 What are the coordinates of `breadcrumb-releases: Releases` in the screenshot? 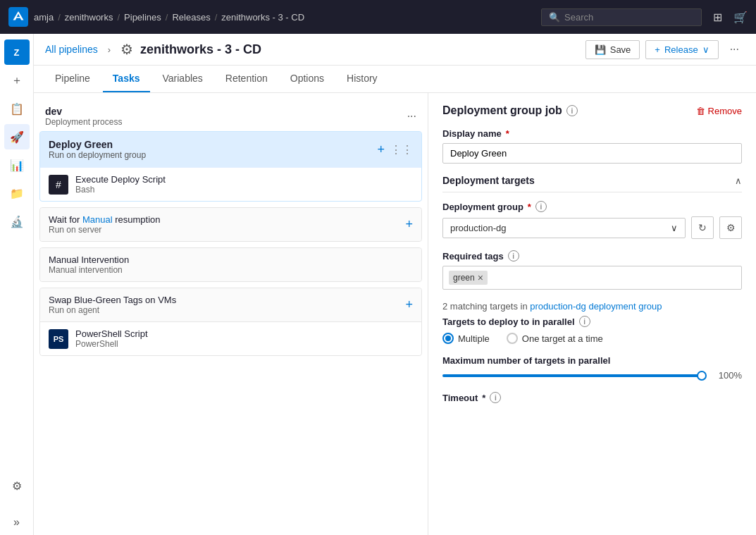 It's located at (191, 17).